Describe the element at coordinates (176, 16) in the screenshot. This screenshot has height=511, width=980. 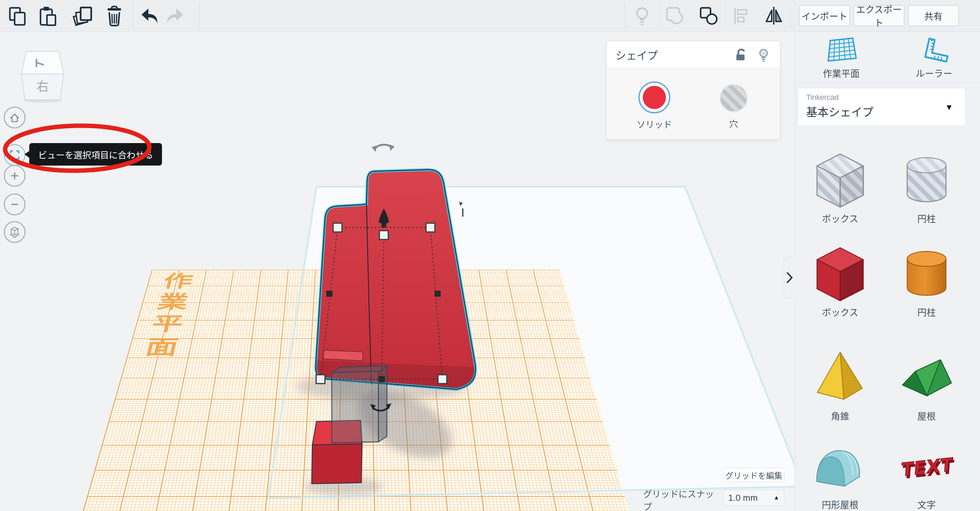
I see `redo-icon` at that location.